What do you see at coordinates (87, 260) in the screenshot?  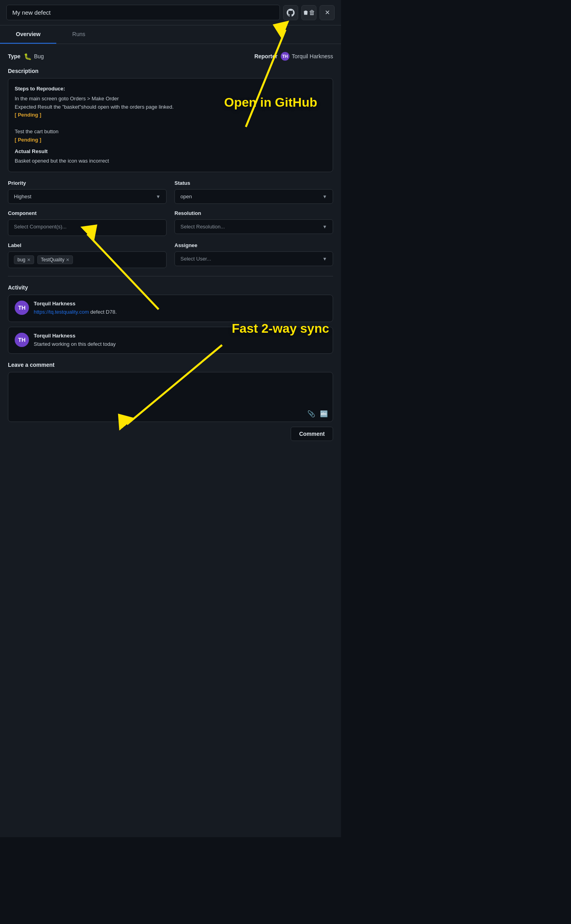 I see `label-tag-container: bug ✕ TestQuality ✕` at bounding box center [87, 260].